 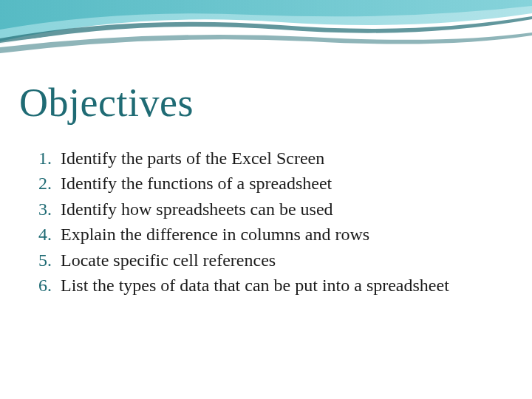 I want to click on objective-text: Identify the parts of the Excel Screen, so click(x=192, y=158).